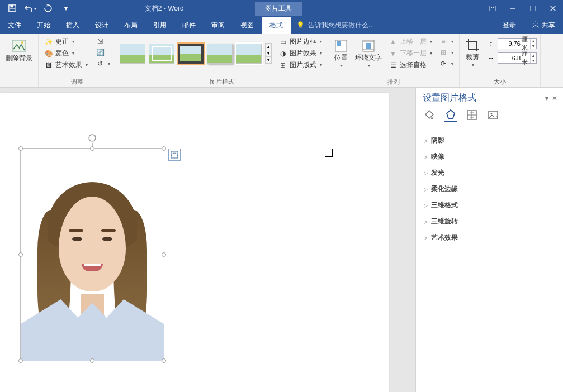 The width and height of the screenshot is (563, 392). I want to click on pane-options: ▾, so click(547, 98).